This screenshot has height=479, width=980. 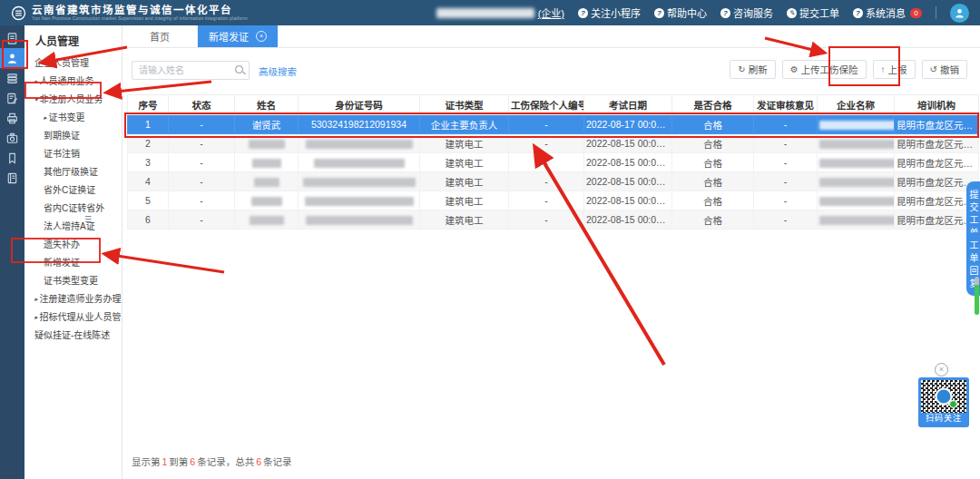 What do you see at coordinates (681, 13) in the screenshot?
I see `topmenu-help-center: ? 帮助中心` at bounding box center [681, 13].